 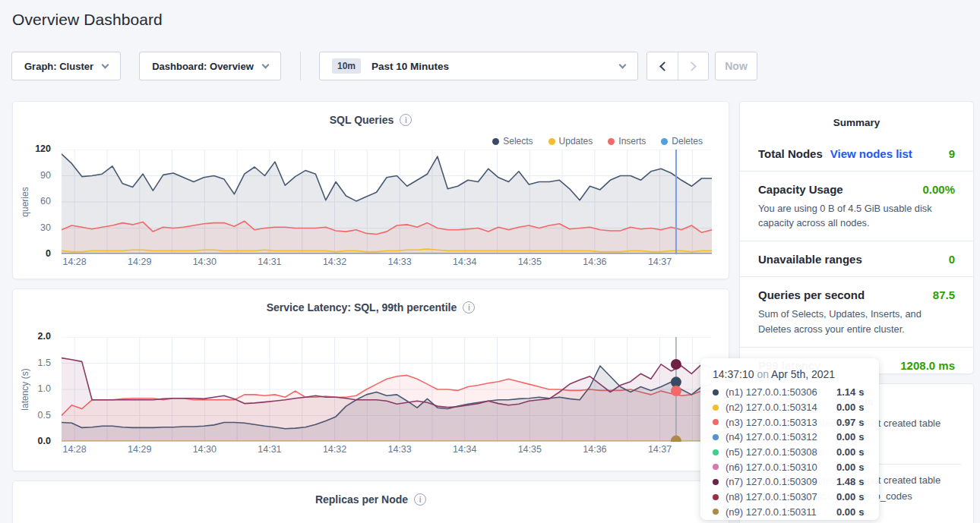 What do you see at coordinates (387, 389) in the screenshot?
I see `service-latency-plot` at bounding box center [387, 389].